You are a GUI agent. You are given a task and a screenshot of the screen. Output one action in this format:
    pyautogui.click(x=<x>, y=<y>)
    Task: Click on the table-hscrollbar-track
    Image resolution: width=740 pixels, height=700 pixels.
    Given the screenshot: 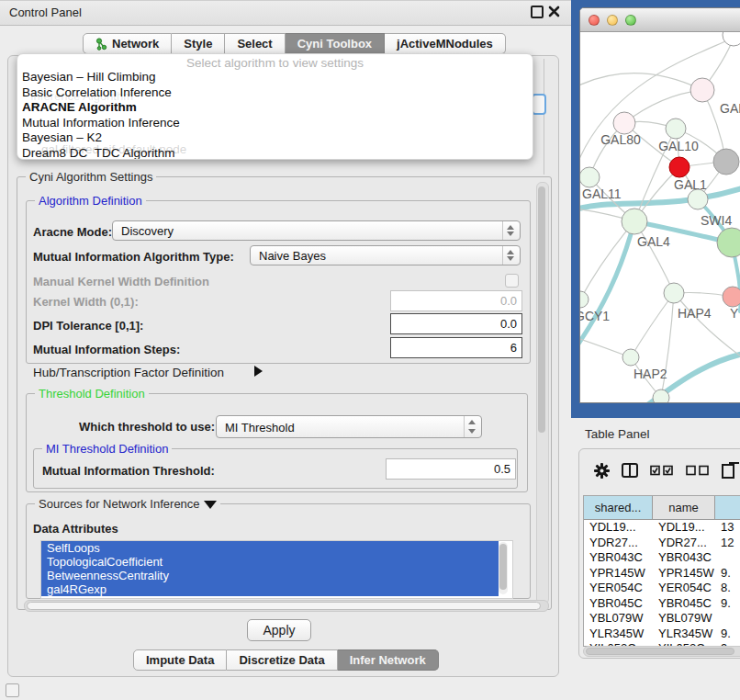 What is the action you would take?
    pyautogui.click(x=661, y=651)
    